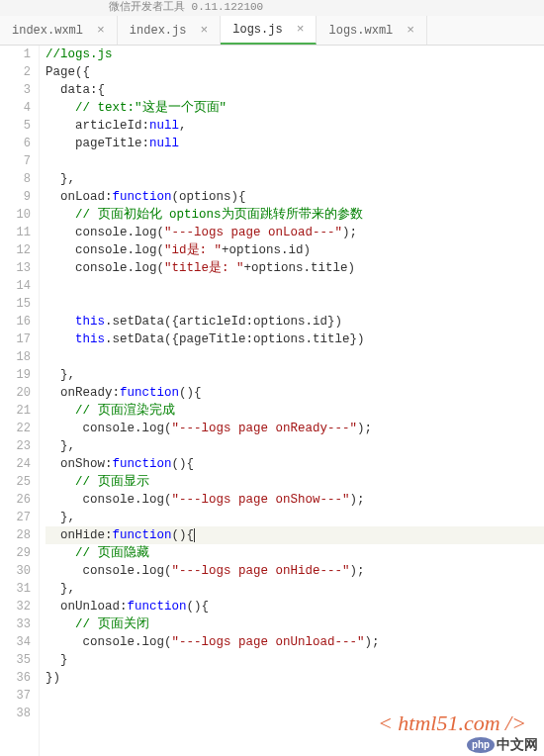 The height and width of the screenshot is (756, 544). What do you see at coordinates (295, 393) in the screenshot?
I see `code-line: onReady:function(){` at bounding box center [295, 393].